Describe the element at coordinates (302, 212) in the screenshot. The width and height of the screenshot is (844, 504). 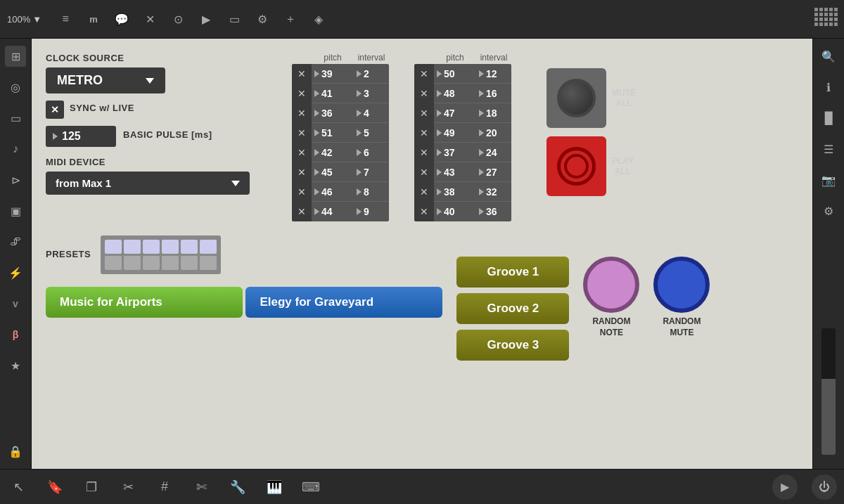
I see `table1-row8-x: ✕` at that location.